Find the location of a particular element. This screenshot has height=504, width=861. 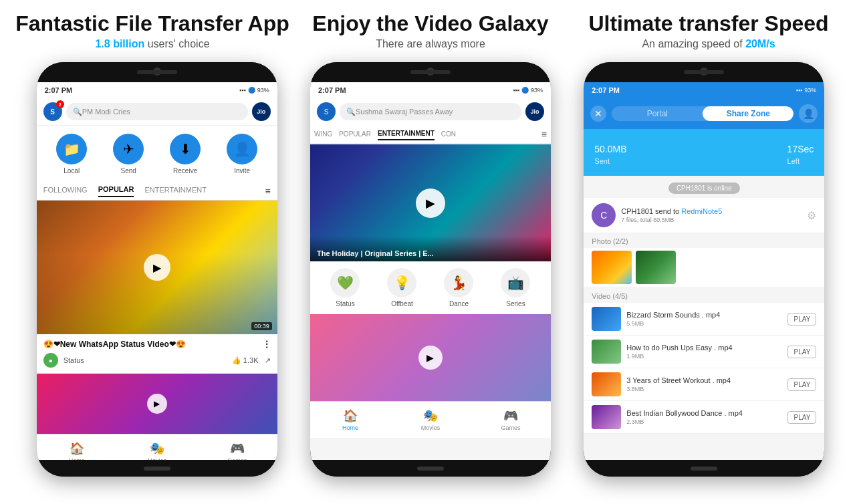

phone2-top-bar is located at coordinates (430, 72).